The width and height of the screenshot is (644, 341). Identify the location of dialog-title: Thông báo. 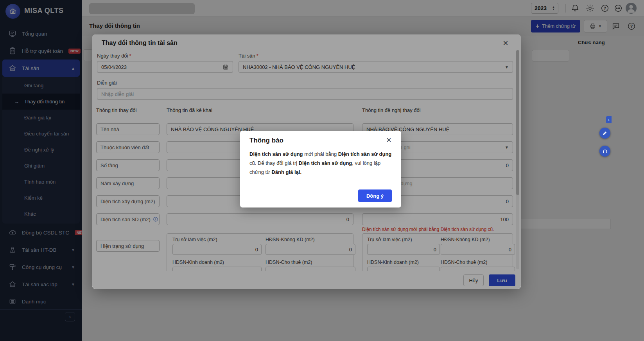
(267, 141).